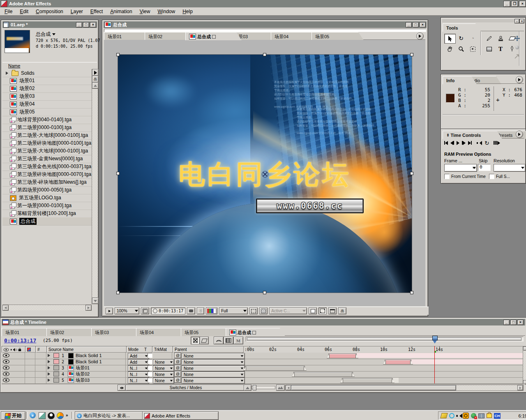 Image resolution: width=526 pixels, height=420 pixels. Describe the element at coordinates (461, 38) in the screenshot. I see `rotation-tool: ↻` at that location.